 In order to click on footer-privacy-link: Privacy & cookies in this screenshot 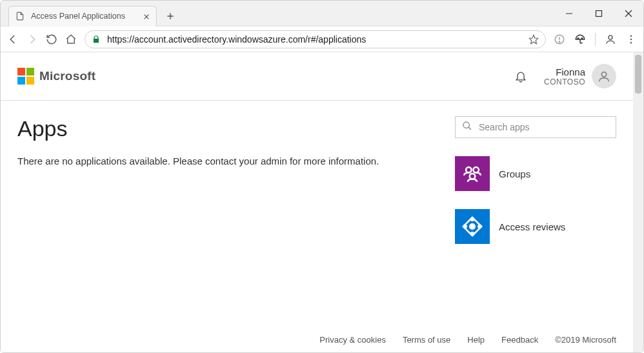, I will do `click(352, 339)`.